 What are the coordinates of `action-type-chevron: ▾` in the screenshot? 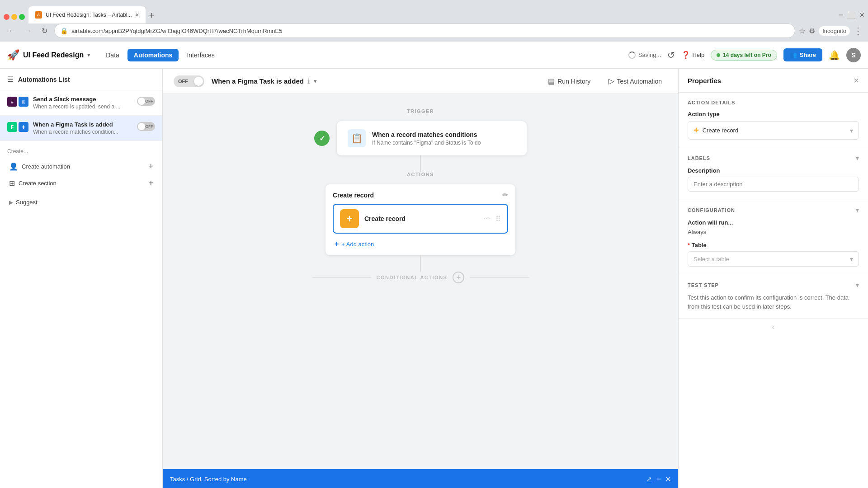 It's located at (852, 131).